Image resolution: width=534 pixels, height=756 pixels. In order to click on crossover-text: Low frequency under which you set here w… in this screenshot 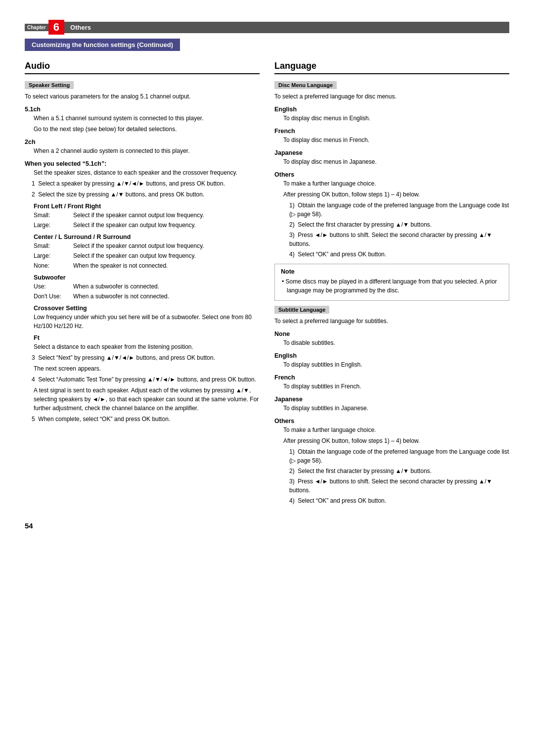, I will do `click(146, 322)`.